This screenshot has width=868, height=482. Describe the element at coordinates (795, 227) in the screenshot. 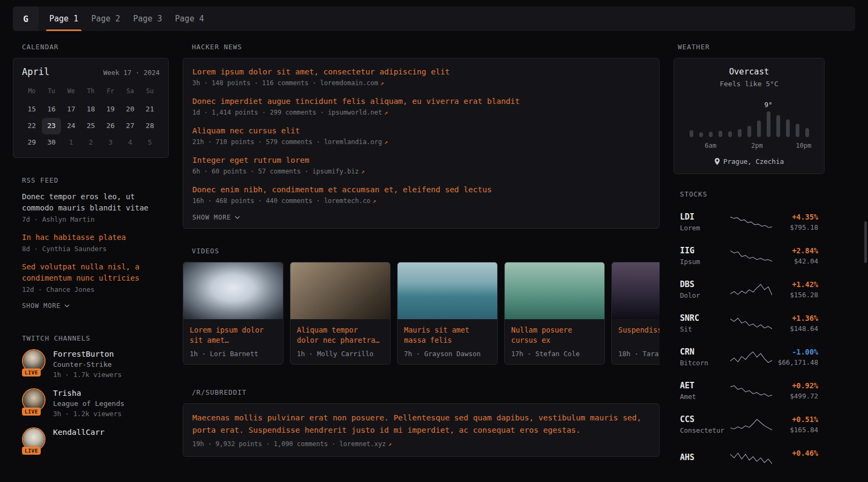

I see `stock-price: $795.18` at that location.